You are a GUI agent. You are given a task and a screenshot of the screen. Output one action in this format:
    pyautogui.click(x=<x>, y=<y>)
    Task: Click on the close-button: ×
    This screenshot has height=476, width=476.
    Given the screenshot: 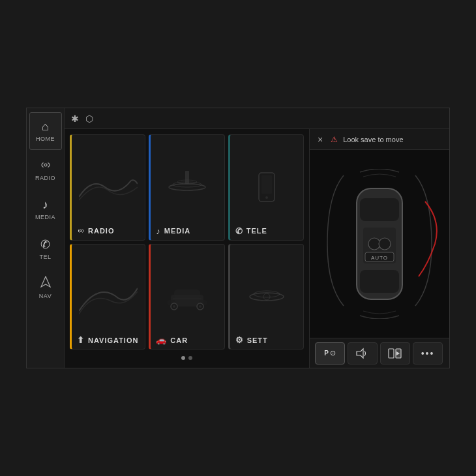 What is the action you would take?
    pyautogui.click(x=320, y=140)
    